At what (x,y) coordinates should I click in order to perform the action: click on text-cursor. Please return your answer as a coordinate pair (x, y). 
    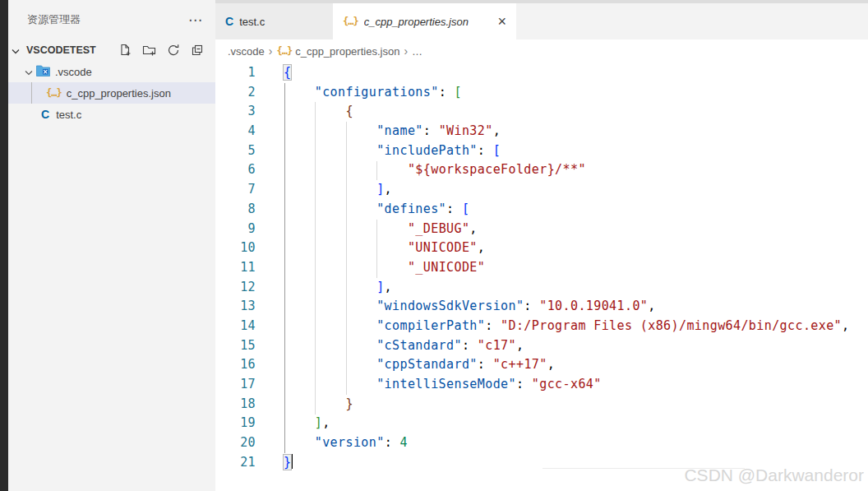
    Looking at the image, I should click on (292, 461).